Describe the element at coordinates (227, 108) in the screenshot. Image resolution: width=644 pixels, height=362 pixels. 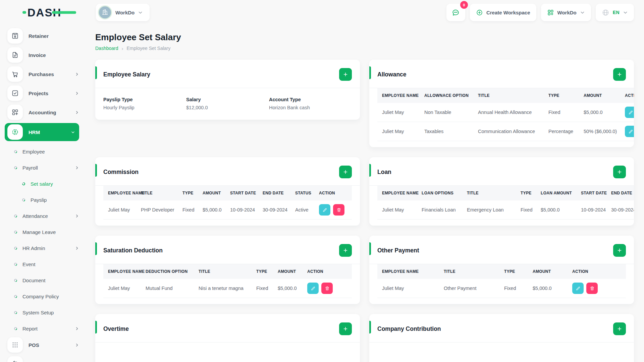
I see `field-value: $12,000.0` at that location.